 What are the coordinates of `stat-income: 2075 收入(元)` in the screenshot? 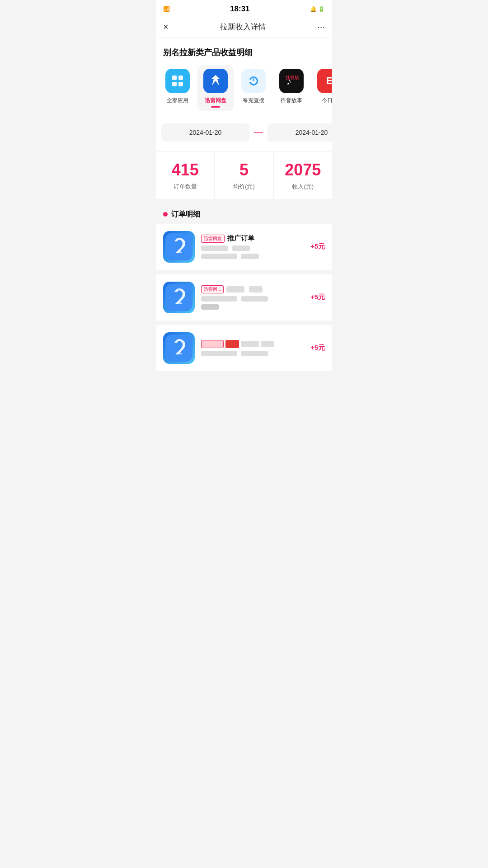 It's located at (303, 175).